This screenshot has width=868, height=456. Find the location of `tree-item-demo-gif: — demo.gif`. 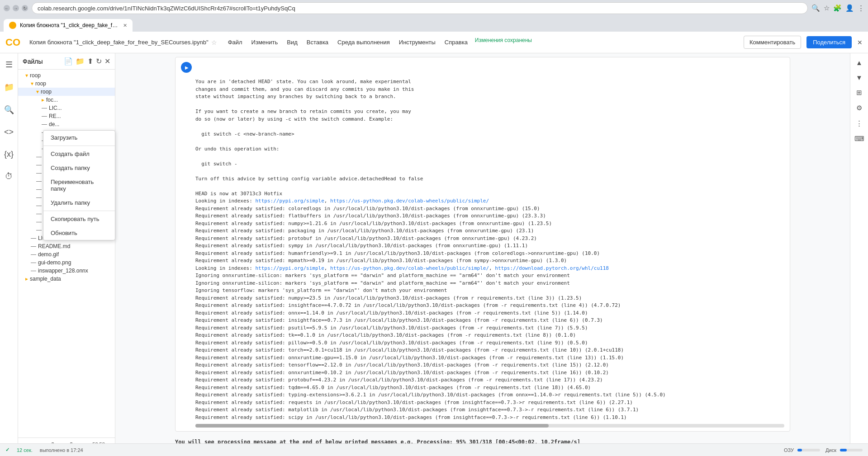

tree-item-demo-gif: — demo.gif is located at coordinates (66, 254).